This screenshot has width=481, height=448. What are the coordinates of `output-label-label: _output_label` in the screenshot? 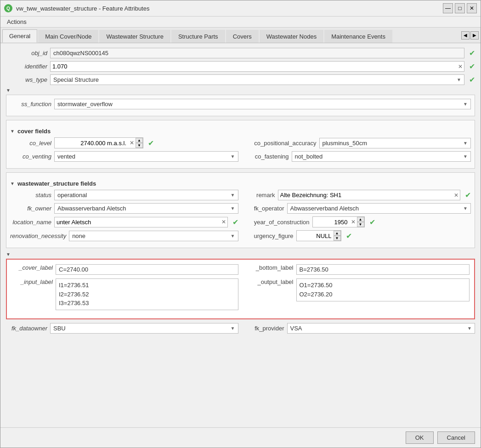 It's located at (268, 282).